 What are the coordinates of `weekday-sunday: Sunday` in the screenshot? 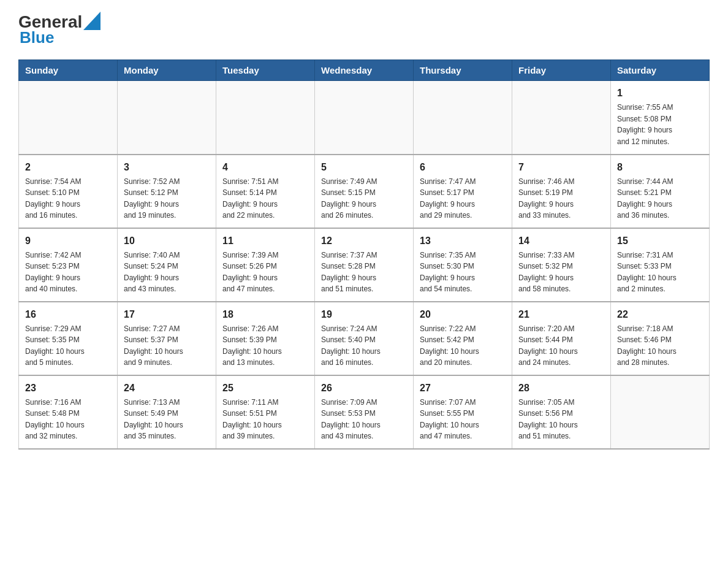 It's located at (69, 71).